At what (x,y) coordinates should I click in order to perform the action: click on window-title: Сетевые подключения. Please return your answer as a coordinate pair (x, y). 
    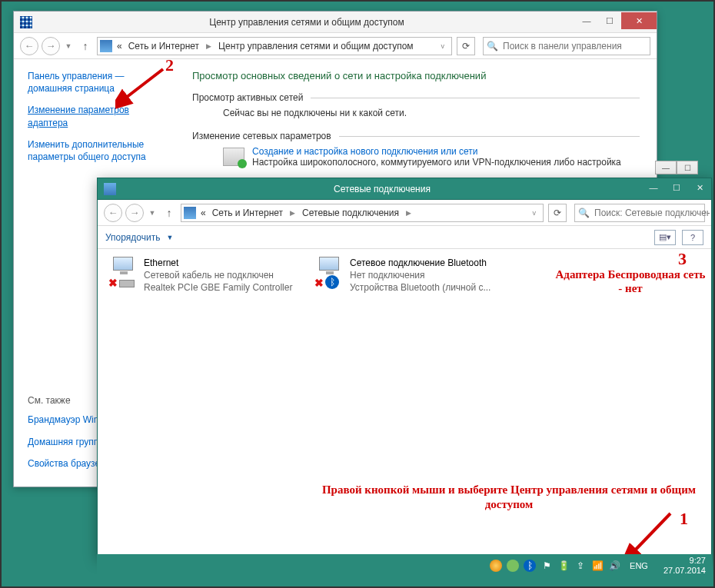
    Looking at the image, I should click on (382, 189).